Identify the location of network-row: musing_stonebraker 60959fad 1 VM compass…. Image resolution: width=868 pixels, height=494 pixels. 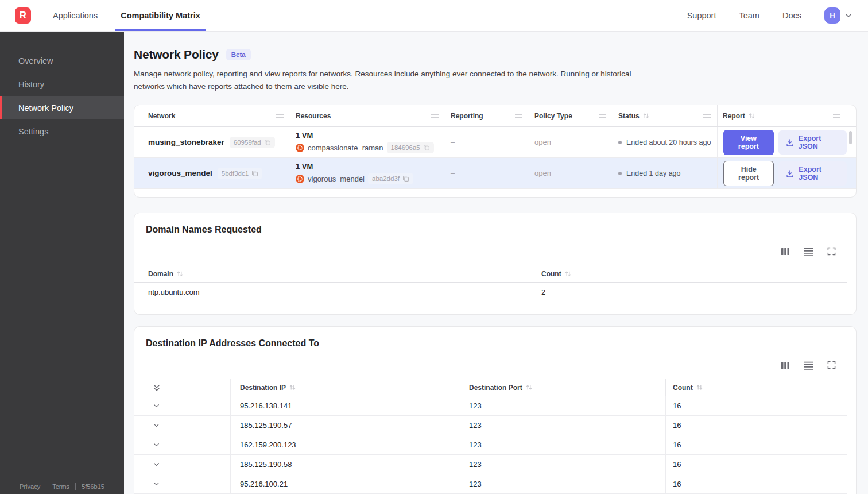
(495, 142).